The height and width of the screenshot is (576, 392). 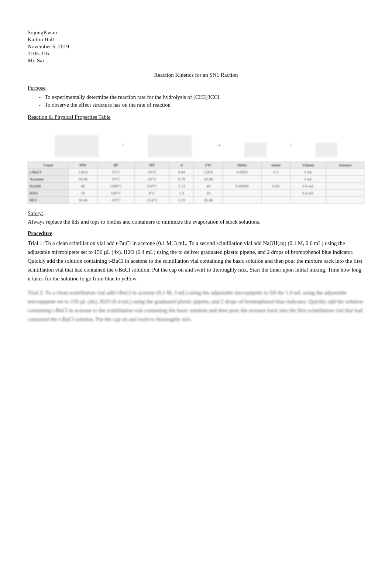 What do you see at coordinates (48, 193) in the screenshot?
I see `row-label-4: H2O` at bounding box center [48, 193].